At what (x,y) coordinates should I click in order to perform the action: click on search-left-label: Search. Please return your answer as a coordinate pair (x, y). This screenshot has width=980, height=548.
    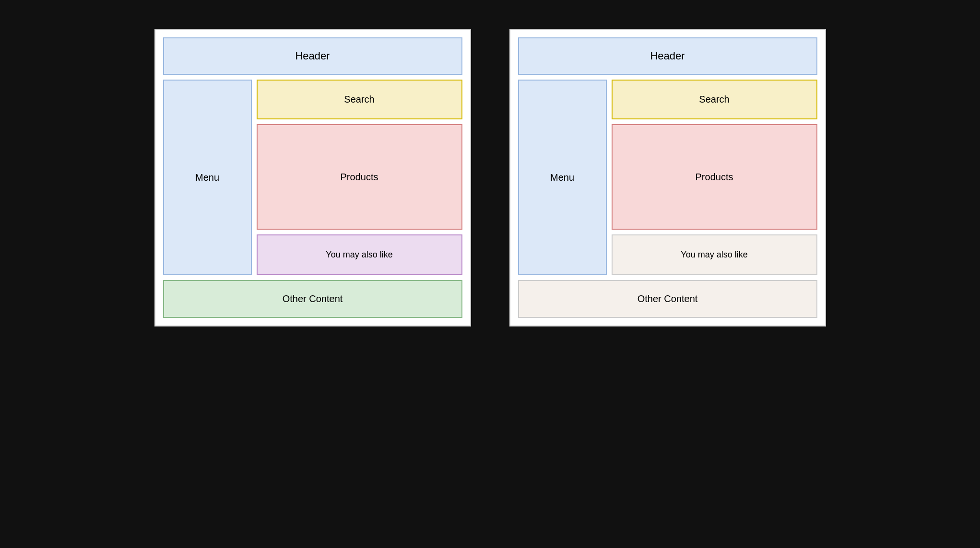
    Looking at the image, I should click on (359, 100).